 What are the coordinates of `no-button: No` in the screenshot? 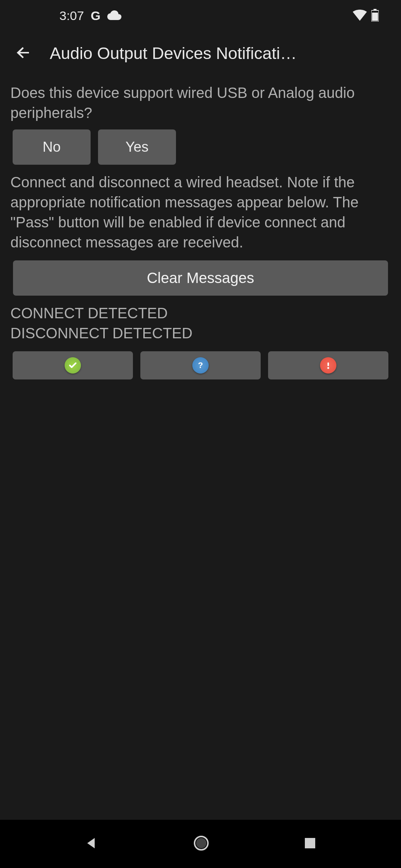 It's located at (52, 147).